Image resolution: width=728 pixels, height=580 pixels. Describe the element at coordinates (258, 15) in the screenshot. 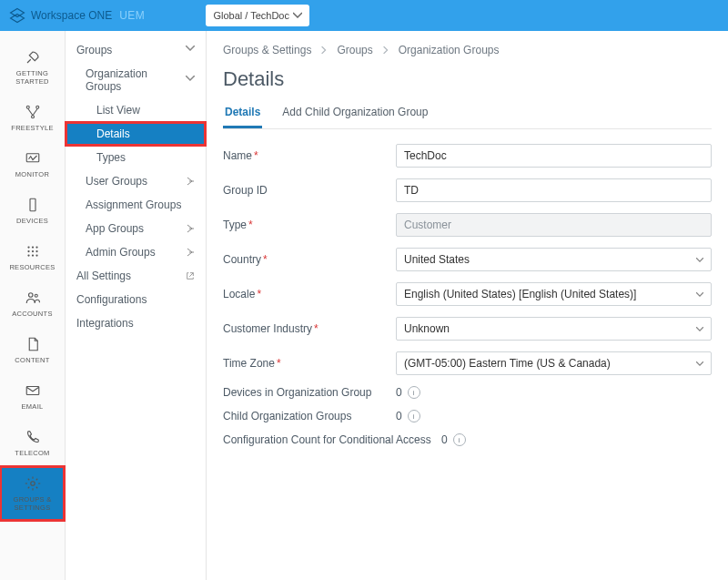

I see `org-selector-dropdown: Global / TechDoc` at that location.